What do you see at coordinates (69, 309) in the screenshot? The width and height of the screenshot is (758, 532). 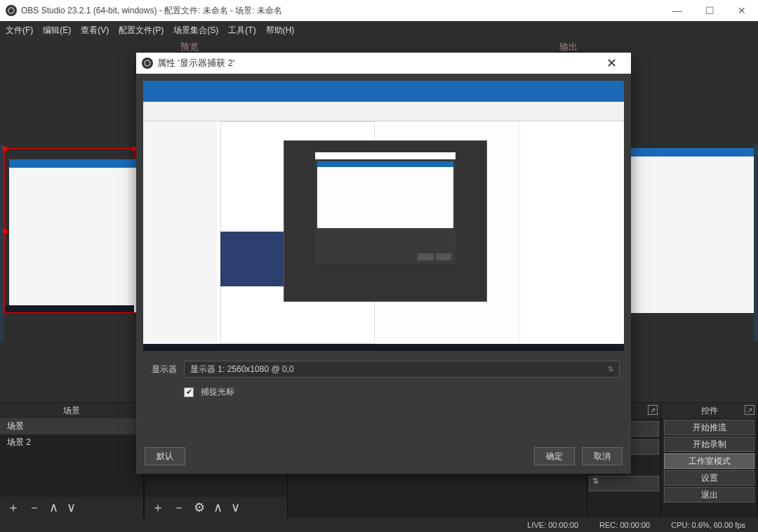 I see `preview-taskbar` at bounding box center [69, 309].